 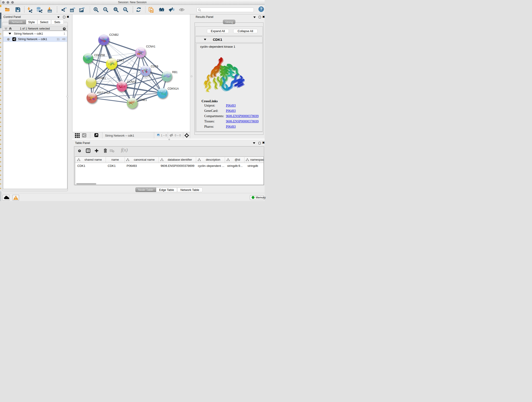 I want to click on svg-text: CDKN1A, so click(x=173, y=89).